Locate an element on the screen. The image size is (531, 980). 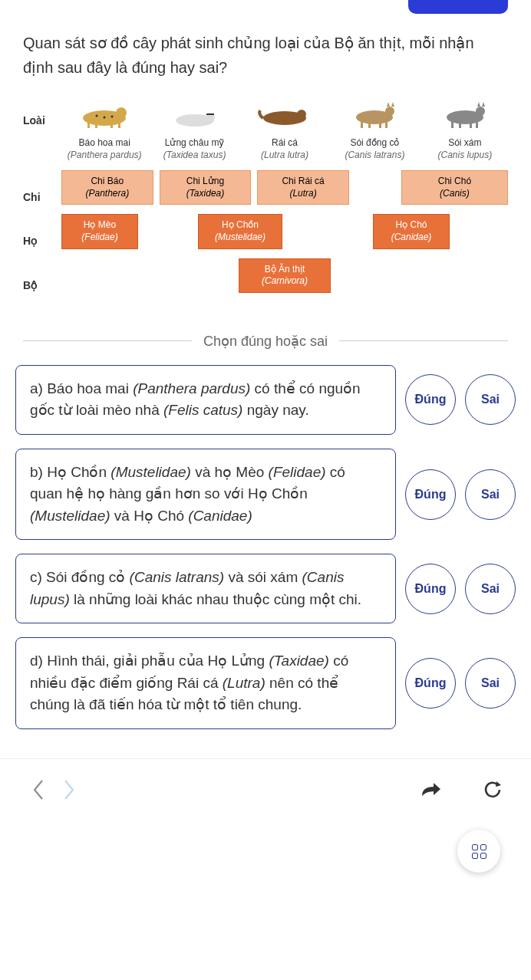
row-label-family: Họ is located at coordinates (42, 232).